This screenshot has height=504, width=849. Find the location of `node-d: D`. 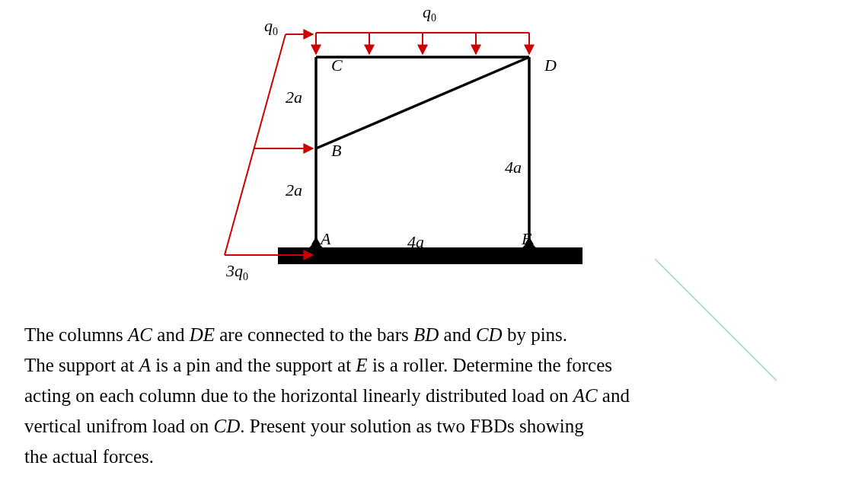

node-d: D is located at coordinates (550, 65).